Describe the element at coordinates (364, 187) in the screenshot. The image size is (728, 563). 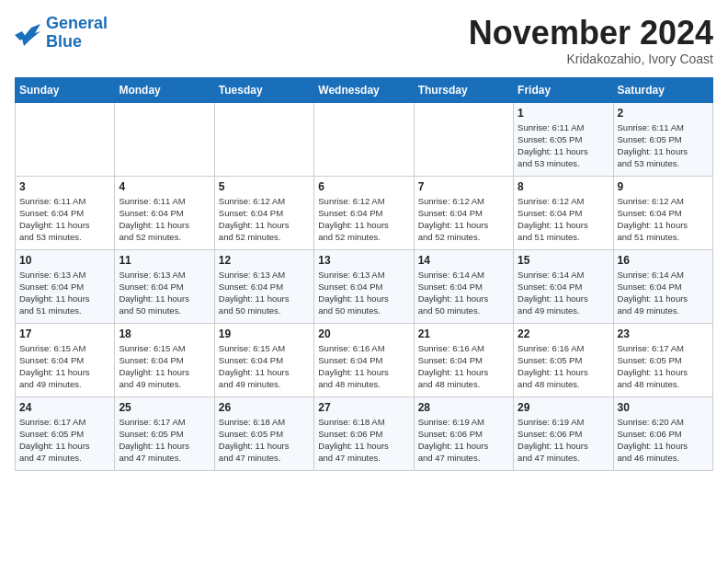
I see `day-number: 6` at that location.